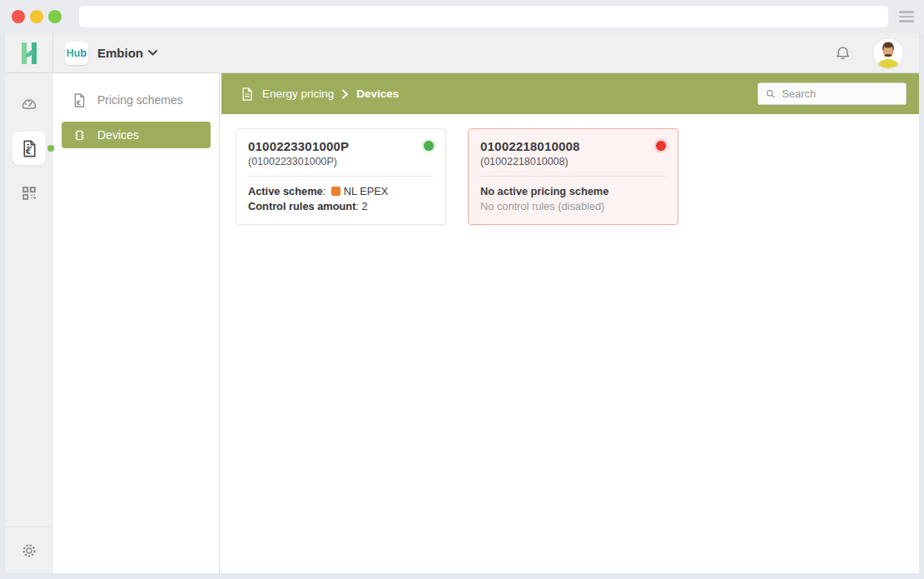 Image resolution: width=924 pixels, height=579 pixels. Describe the element at coordinates (153, 53) in the screenshot. I see `chevron-down-icon` at that location.